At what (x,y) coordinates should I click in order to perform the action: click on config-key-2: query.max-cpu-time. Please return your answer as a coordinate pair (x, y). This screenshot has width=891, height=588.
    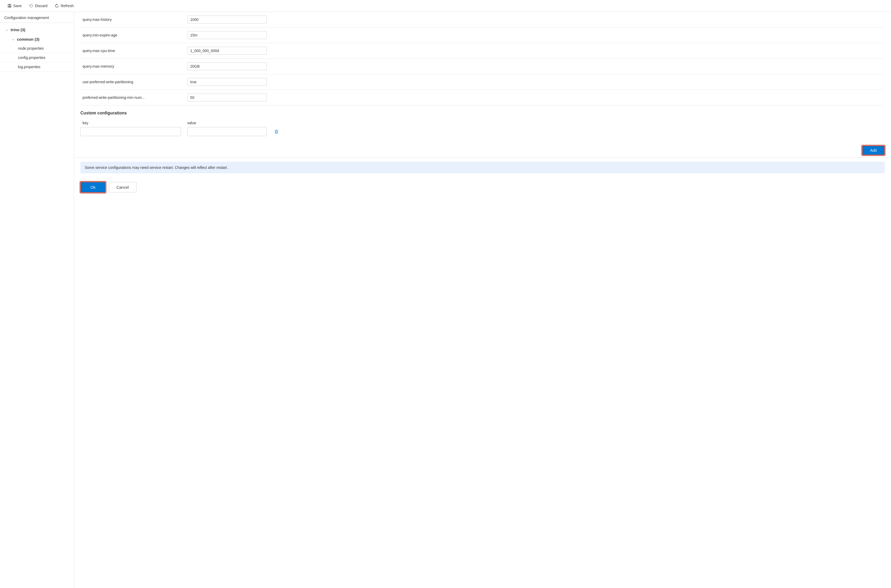
    Looking at the image, I should click on (131, 51).